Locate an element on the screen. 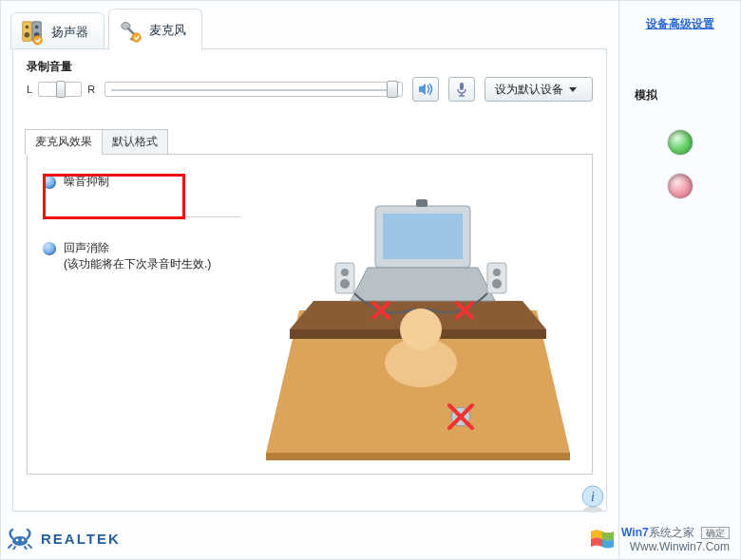 Image resolution: width=741 pixels, height=560 pixels. separator is located at coordinates (142, 216).